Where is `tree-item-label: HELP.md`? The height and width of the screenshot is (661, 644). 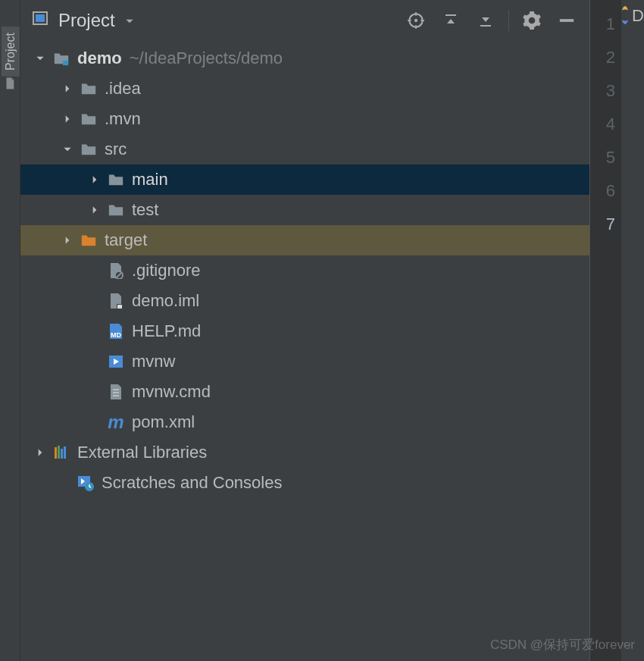
tree-item-label: HELP.md is located at coordinates (167, 331).